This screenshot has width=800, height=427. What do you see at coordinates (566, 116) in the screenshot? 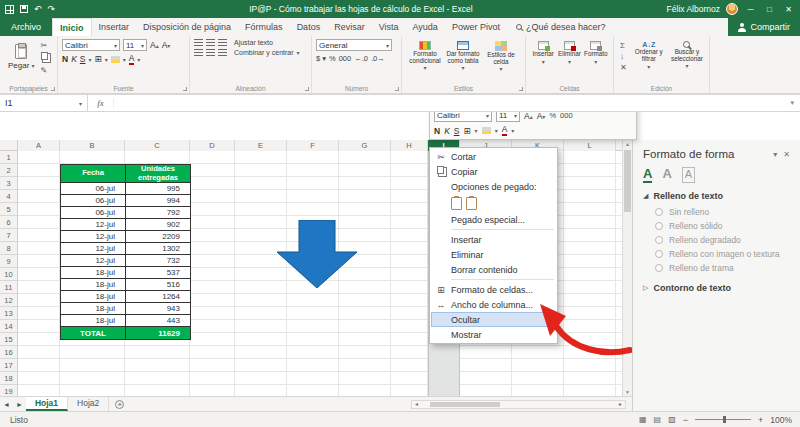
I see `comma-style-icon: 000` at bounding box center [566, 116].